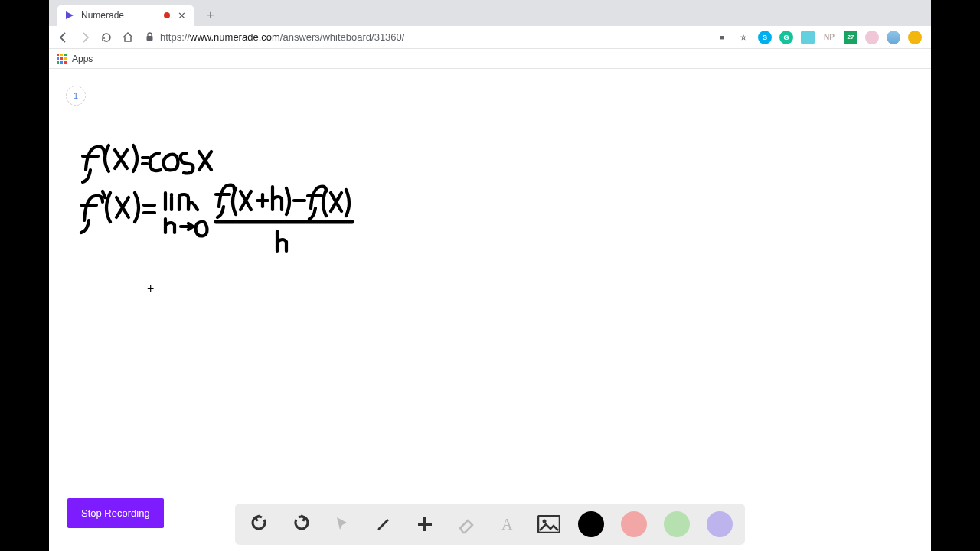 This screenshot has height=551, width=980. I want to click on reload-button, so click(106, 37).